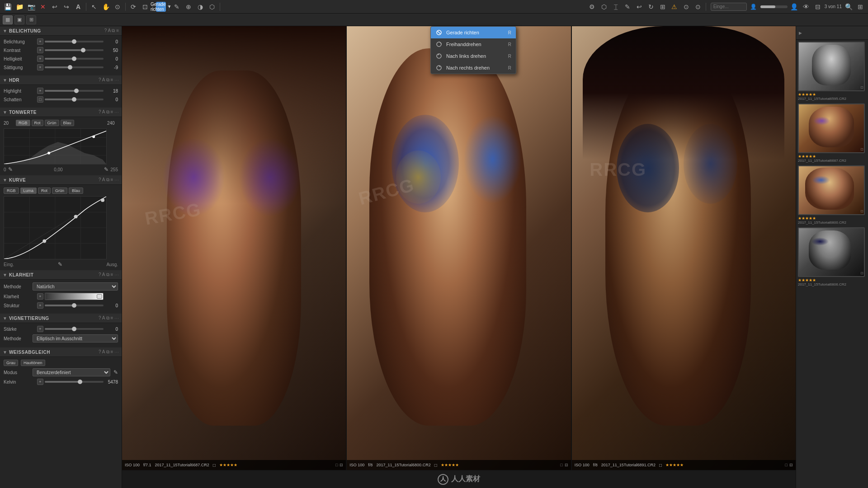 The height and width of the screenshot is (488, 868). What do you see at coordinates (40, 296) in the screenshot?
I see `klarheit-btn: +` at bounding box center [40, 296].